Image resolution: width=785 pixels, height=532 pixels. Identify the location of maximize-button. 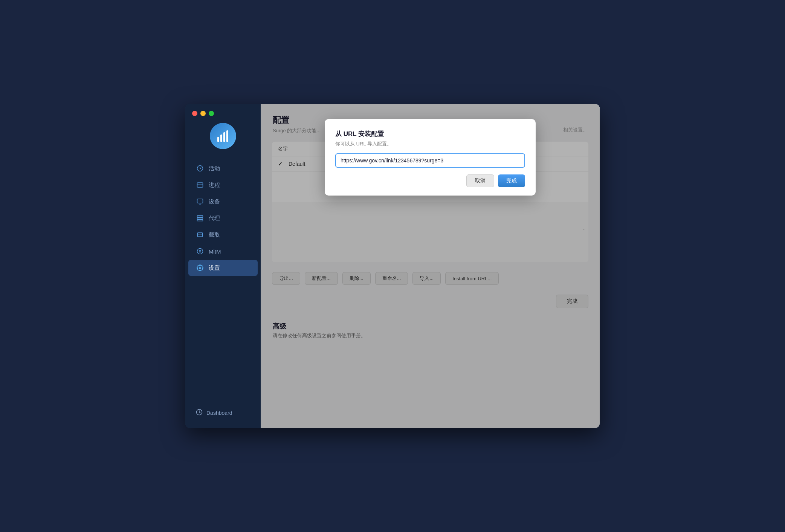
(211, 113).